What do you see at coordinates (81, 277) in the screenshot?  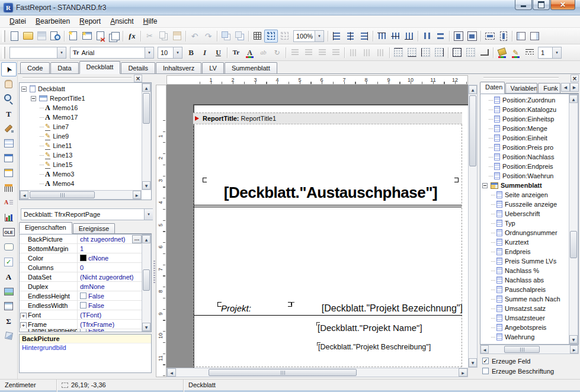 I see `property-row: DataSet (Nicht zugeordnet)` at bounding box center [81, 277].